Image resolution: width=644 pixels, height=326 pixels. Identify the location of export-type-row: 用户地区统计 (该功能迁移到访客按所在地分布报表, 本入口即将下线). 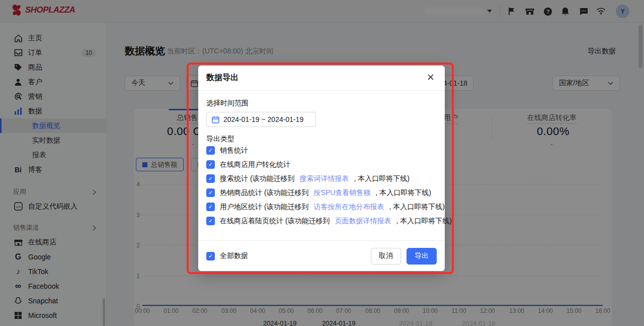
(321, 207).